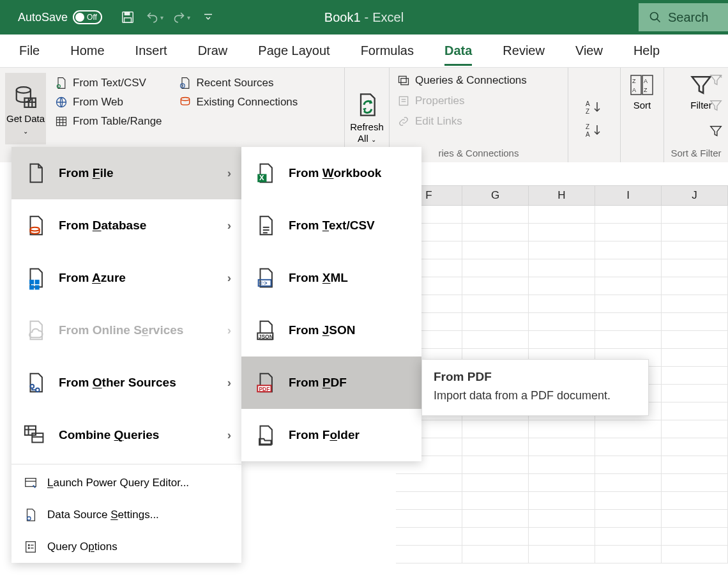 The width and height of the screenshot is (728, 575). I want to click on search-input: Search, so click(683, 17).